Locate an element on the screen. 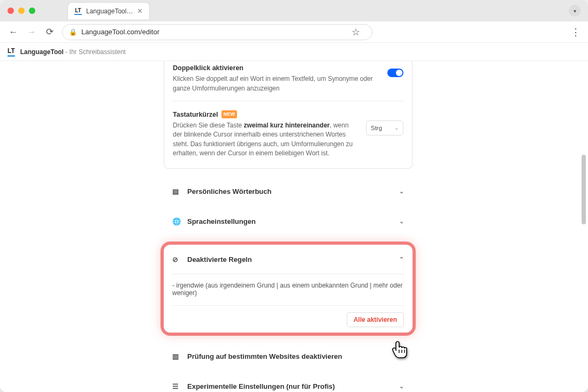  reload-button: ⟳ is located at coordinates (50, 32).